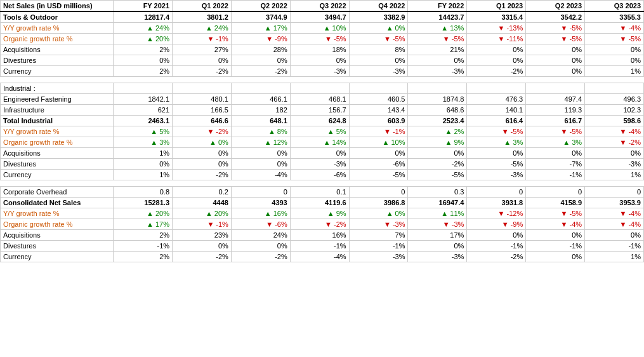 Image resolution: width=644 pixels, height=357 pixels. I want to click on data-cell: 27%, so click(202, 50).